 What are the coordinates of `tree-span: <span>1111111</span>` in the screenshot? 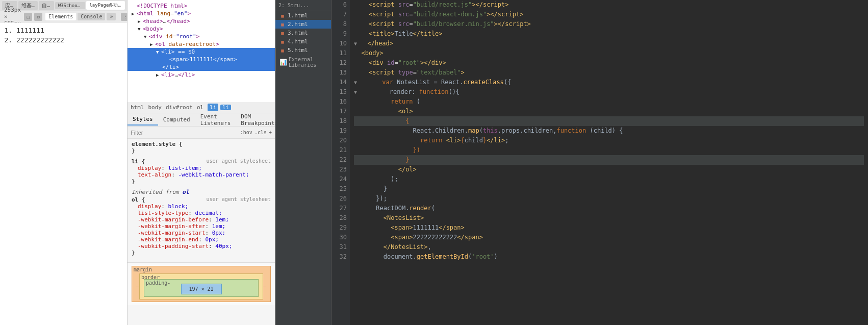 It's located at (201, 59).